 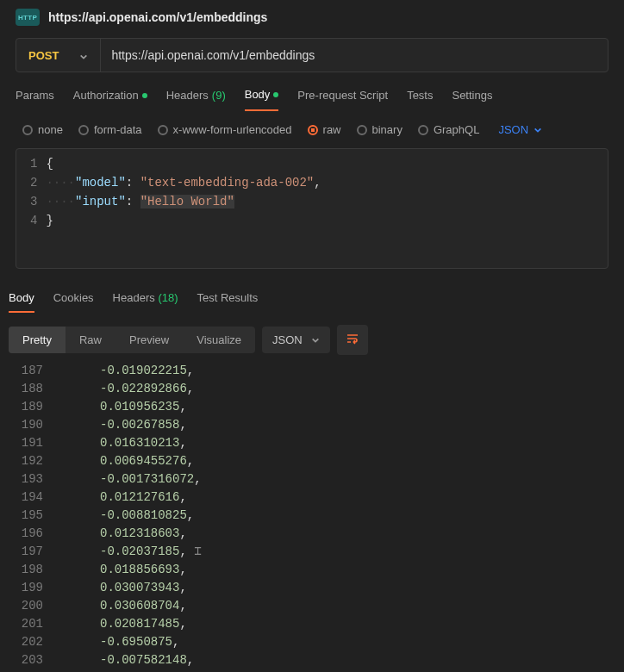 What do you see at coordinates (472, 100) in the screenshot?
I see `tab-settings: Settings` at bounding box center [472, 100].